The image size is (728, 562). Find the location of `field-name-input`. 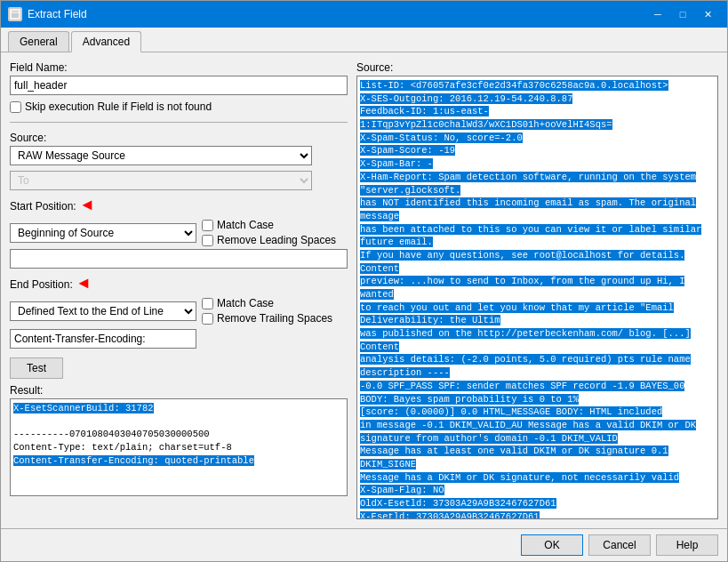

field-name-input is located at coordinates (179, 85).